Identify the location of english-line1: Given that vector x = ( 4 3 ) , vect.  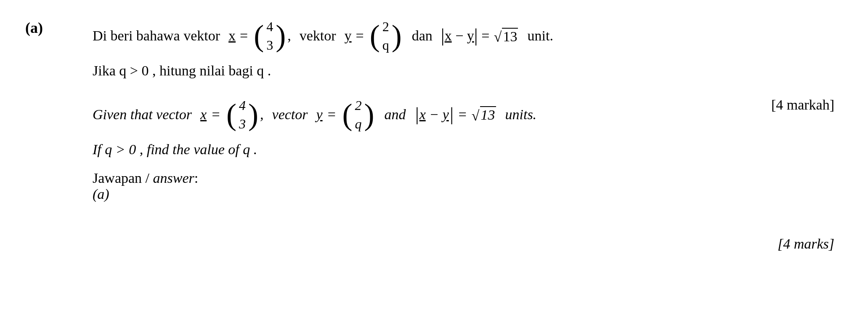
(464, 115).